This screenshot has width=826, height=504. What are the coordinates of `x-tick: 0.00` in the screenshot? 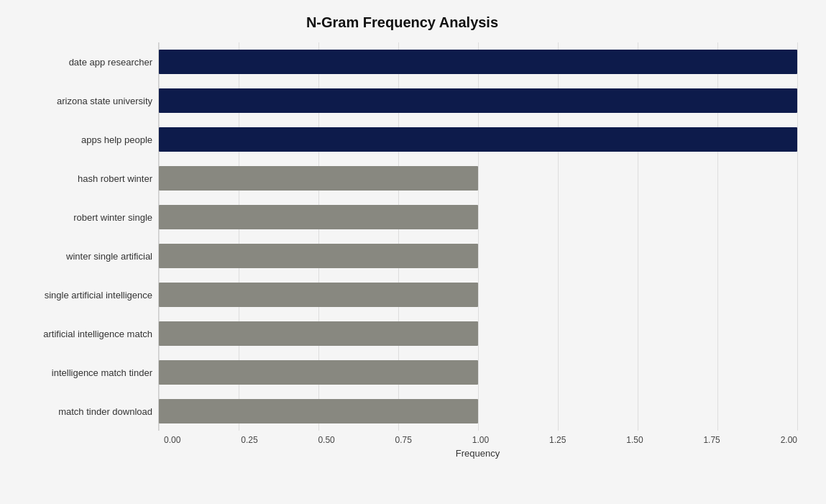 It's located at (173, 440).